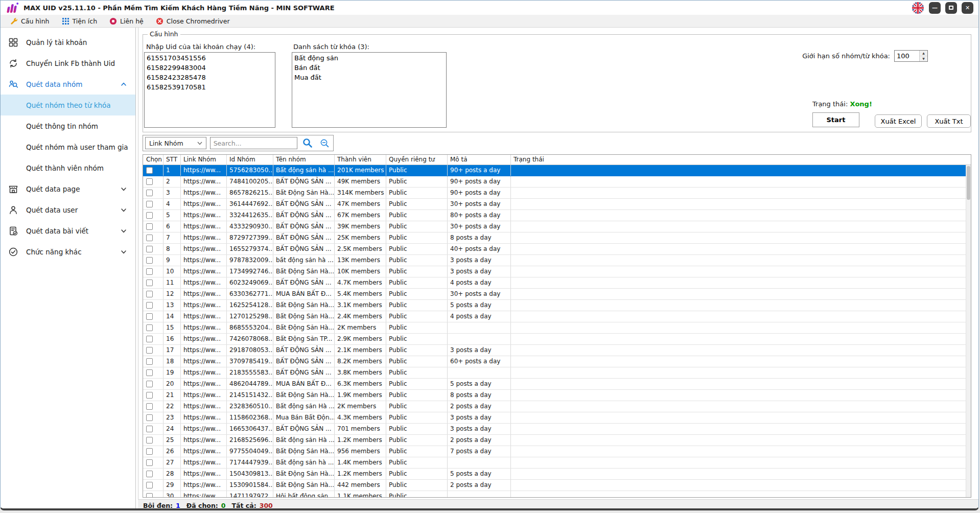  What do you see at coordinates (30, 21) in the screenshot?
I see `menu-item-cau-hinh: Cấu hình` at bounding box center [30, 21].